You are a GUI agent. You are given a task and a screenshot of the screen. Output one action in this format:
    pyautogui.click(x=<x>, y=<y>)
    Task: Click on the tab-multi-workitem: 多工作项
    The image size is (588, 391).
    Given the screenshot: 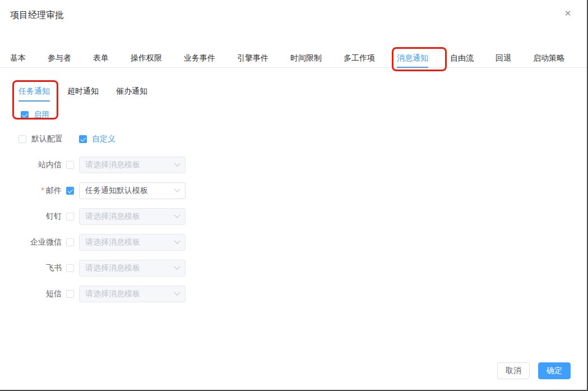 What is the action you would take?
    pyautogui.click(x=359, y=61)
    